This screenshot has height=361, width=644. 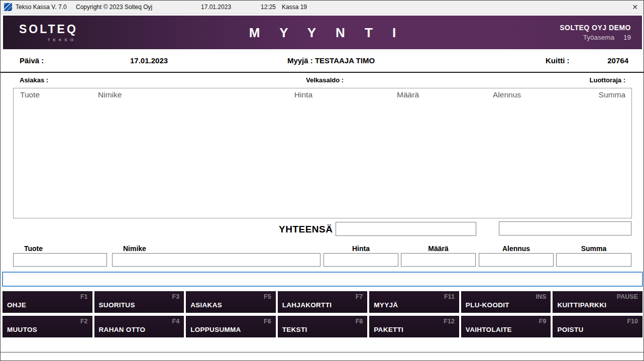 What do you see at coordinates (84, 321) in the screenshot?
I see `button-key-label: F2` at bounding box center [84, 321].